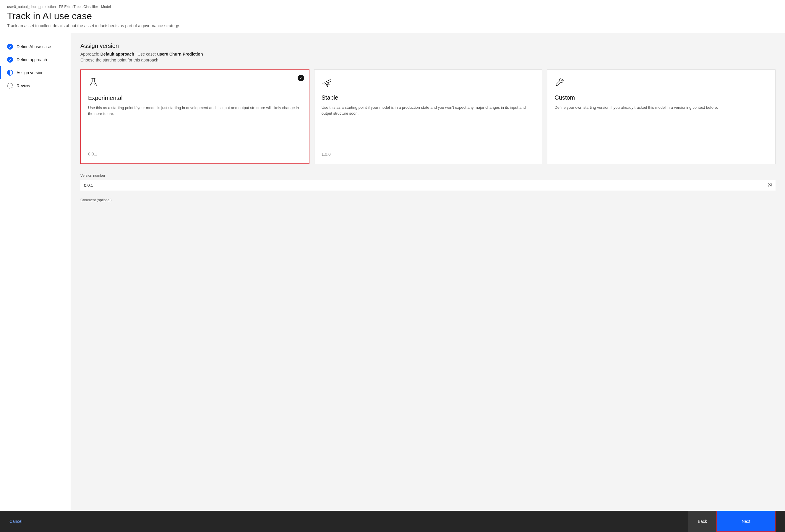  Describe the element at coordinates (392, 16) in the screenshot. I see `page-title: Track in AI use case` at that location.